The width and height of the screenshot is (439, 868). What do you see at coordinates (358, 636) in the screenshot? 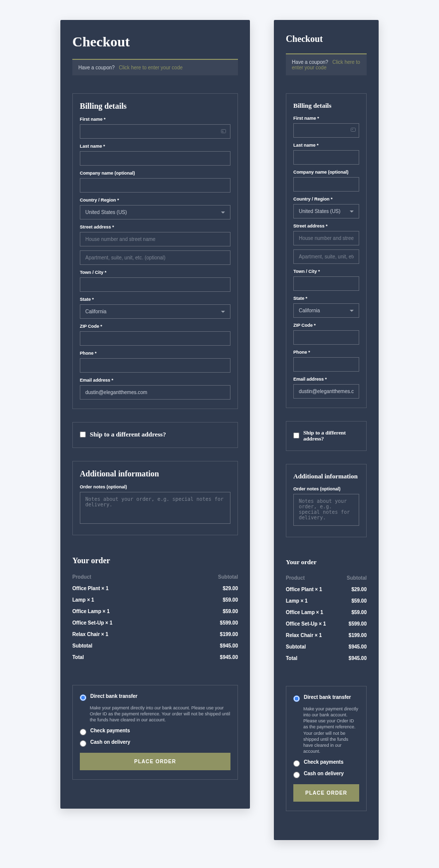
I see `order-item-price: $199.00` at bounding box center [358, 636].